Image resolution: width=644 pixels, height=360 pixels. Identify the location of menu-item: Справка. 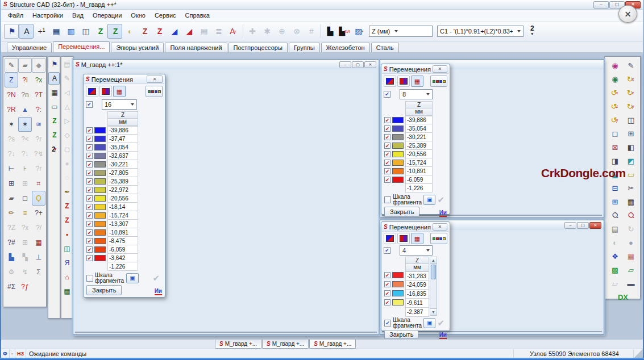
(198, 15).